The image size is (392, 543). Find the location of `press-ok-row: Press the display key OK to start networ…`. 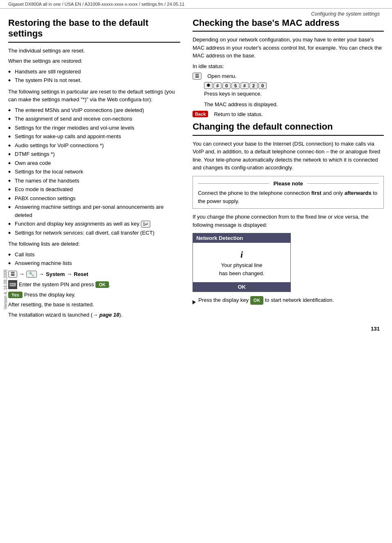

press-ok-row: Press the display key OK to start networ… is located at coordinates (288, 301).